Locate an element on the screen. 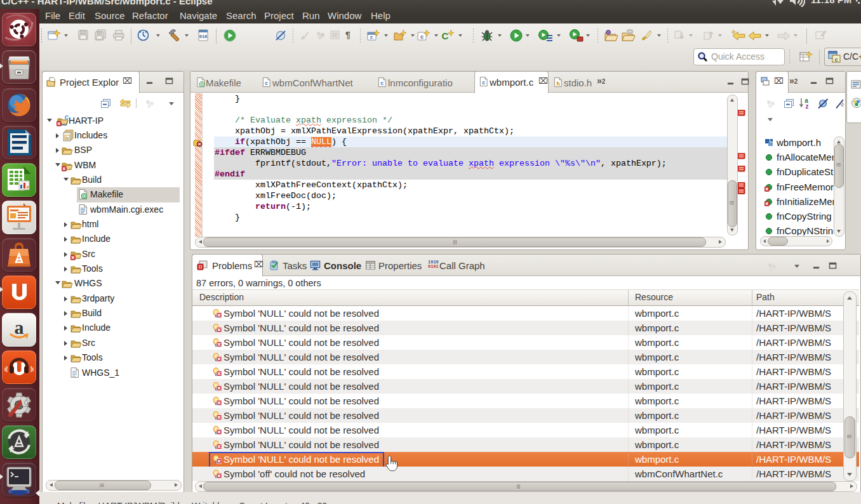 Image resolution: width=861 pixels, height=504 pixels. svg-text: a is located at coordinates (19, 328).